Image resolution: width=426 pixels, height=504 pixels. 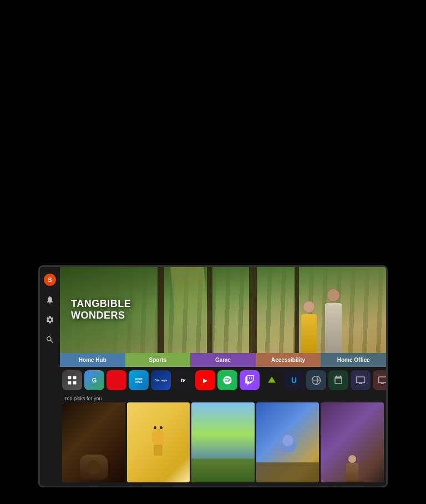 I want to click on top-picks-label: Top picks for you, so click(x=223, y=398).